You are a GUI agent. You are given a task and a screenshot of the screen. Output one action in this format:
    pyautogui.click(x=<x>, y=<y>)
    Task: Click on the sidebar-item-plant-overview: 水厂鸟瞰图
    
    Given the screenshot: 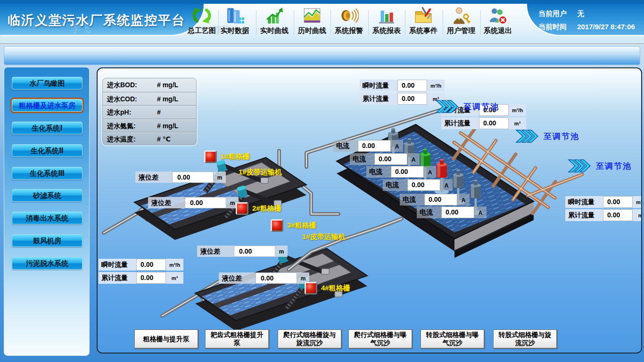 What is the action you would take?
    pyautogui.click(x=47, y=83)
    